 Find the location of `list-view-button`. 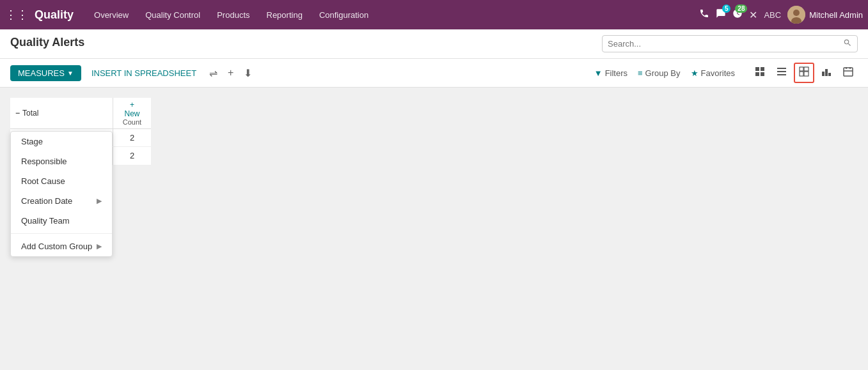

list-view-button is located at coordinates (782, 73).